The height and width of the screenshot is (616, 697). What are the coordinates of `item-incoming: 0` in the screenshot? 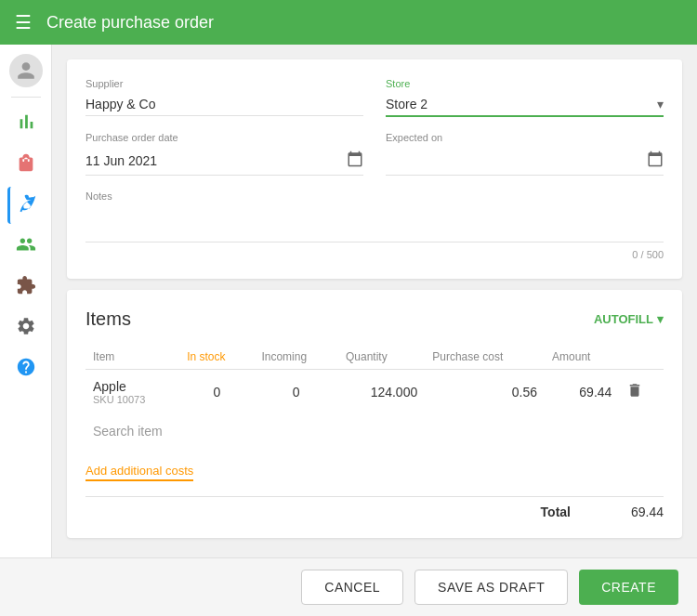 It's located at (296, 392).